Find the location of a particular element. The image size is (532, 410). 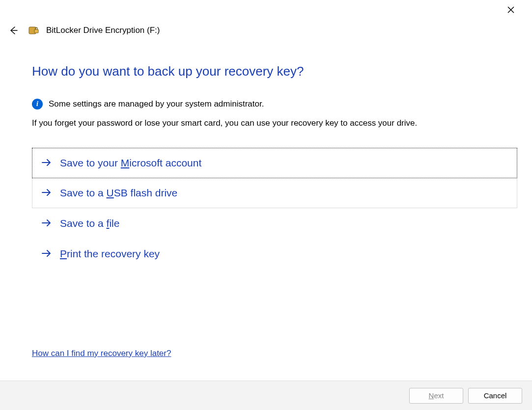

admin-info-row: i Some settings are managed by your syst… is located at coordinates (275, 104).